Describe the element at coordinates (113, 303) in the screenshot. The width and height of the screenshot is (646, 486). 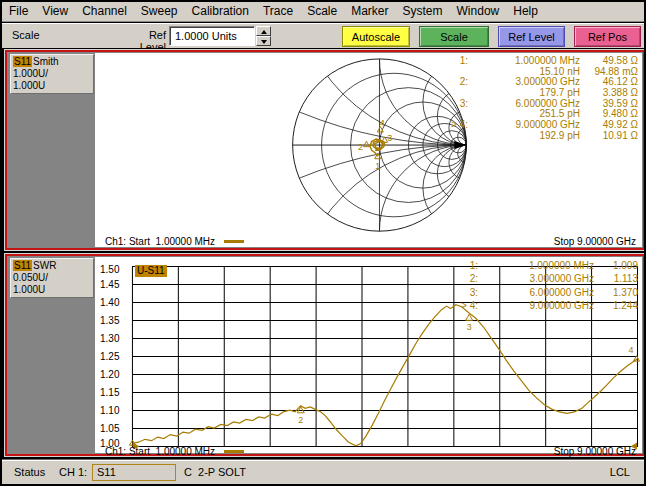
I see `y-axis-tick: 1.40` at that location.